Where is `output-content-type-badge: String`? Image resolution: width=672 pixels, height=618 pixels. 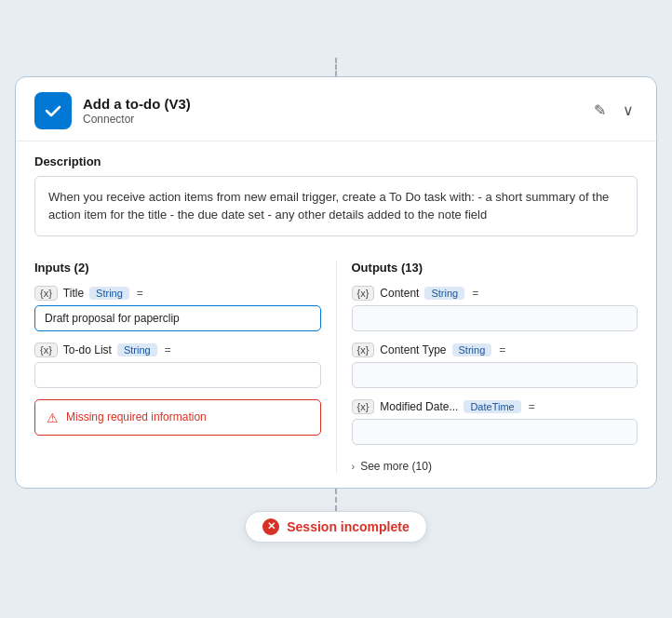
output-content-type-badge: String is located at coordinates (445, 293).